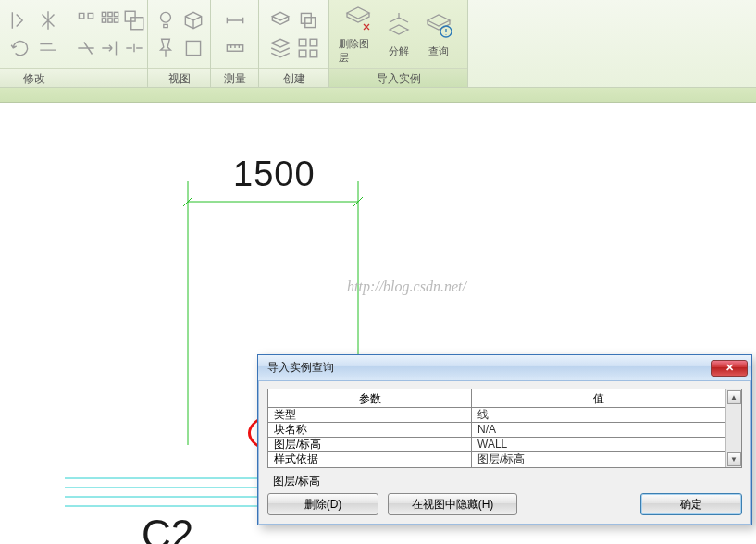 The height and width of the screenshot is (544, 756). What do you see at coordinates (399, 35) in the screenshot?
I see `explode-button: 分解` at bounding box center [399, 35].